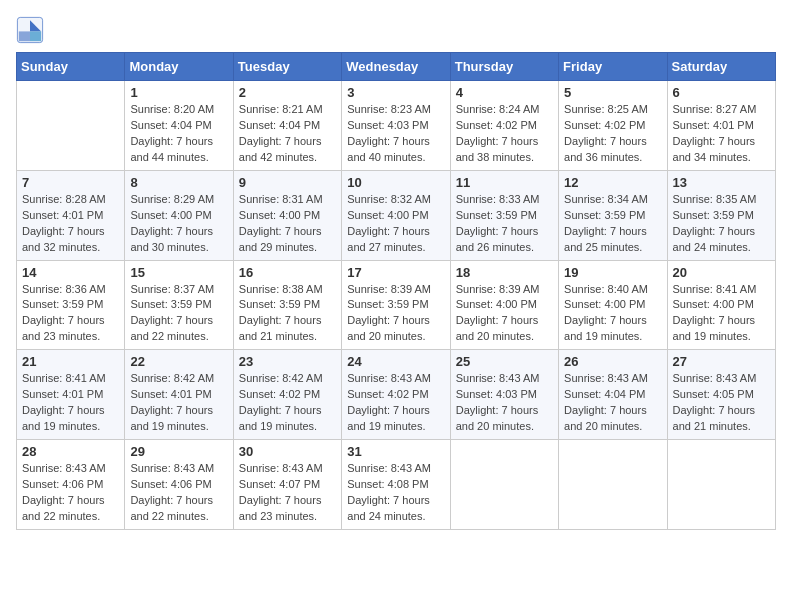  What do you see at coordinates (396, 314) in the screenshot?
I see `day-info: Sunrise: 8:39 AMSunset: 3:59 PMDaylight:…` at bounding box center [396, 314].